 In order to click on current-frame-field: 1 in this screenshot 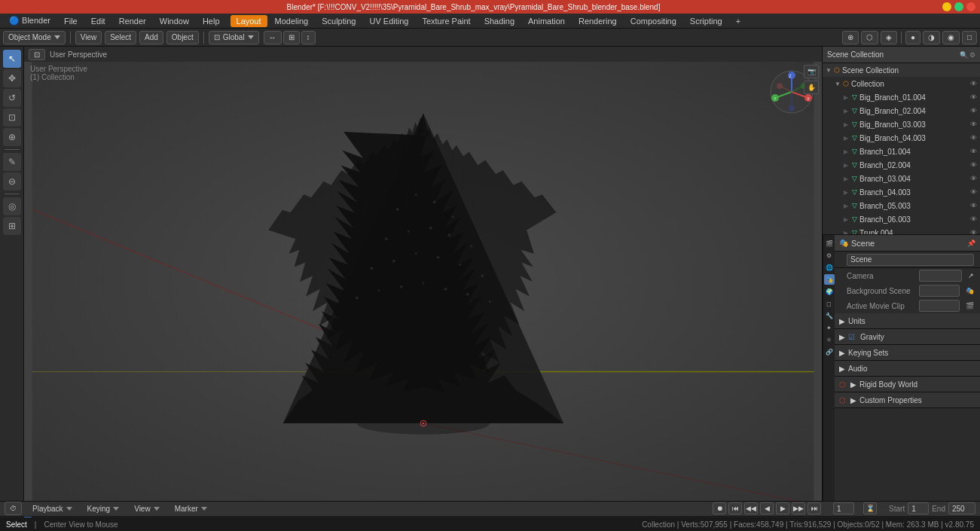, I will do `click(844, 508)`.